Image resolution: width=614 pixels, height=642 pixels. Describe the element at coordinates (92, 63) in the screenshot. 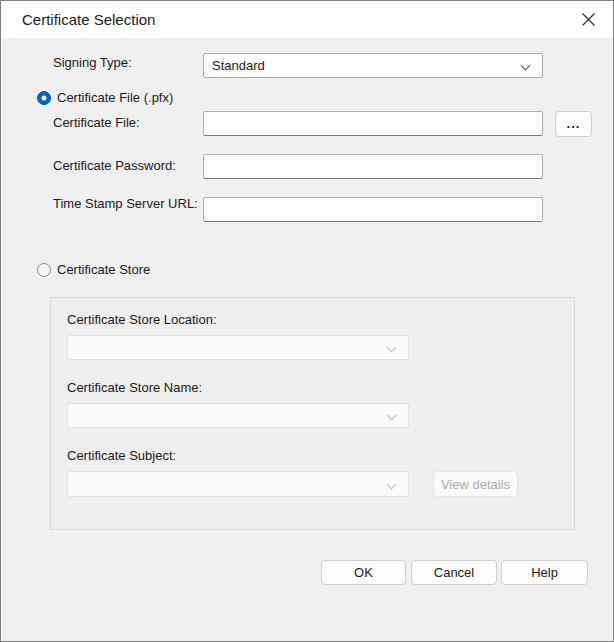

I see `signing-type-label: Signing Type:` at that location.